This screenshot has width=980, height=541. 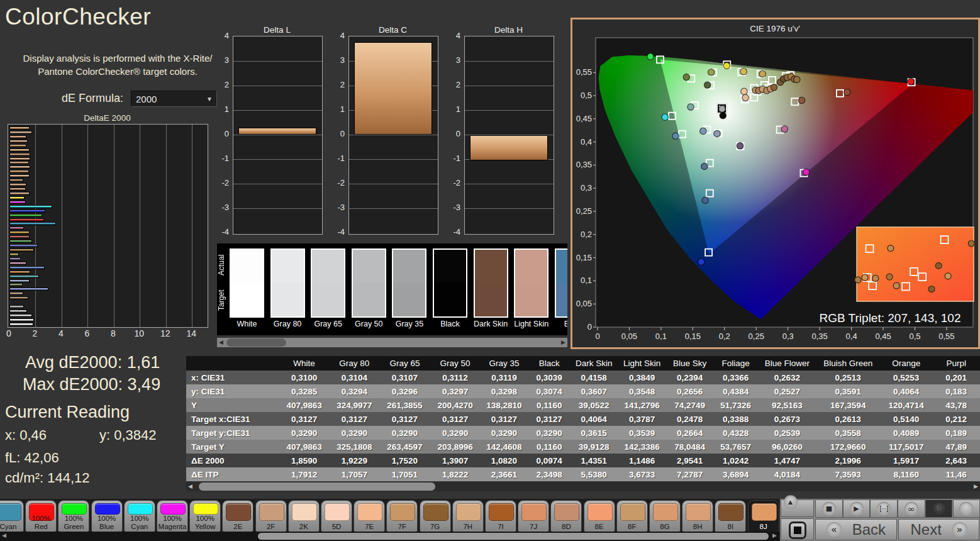 I want to click on patch-tile-8f: 8F, so click(x=632, y=516).